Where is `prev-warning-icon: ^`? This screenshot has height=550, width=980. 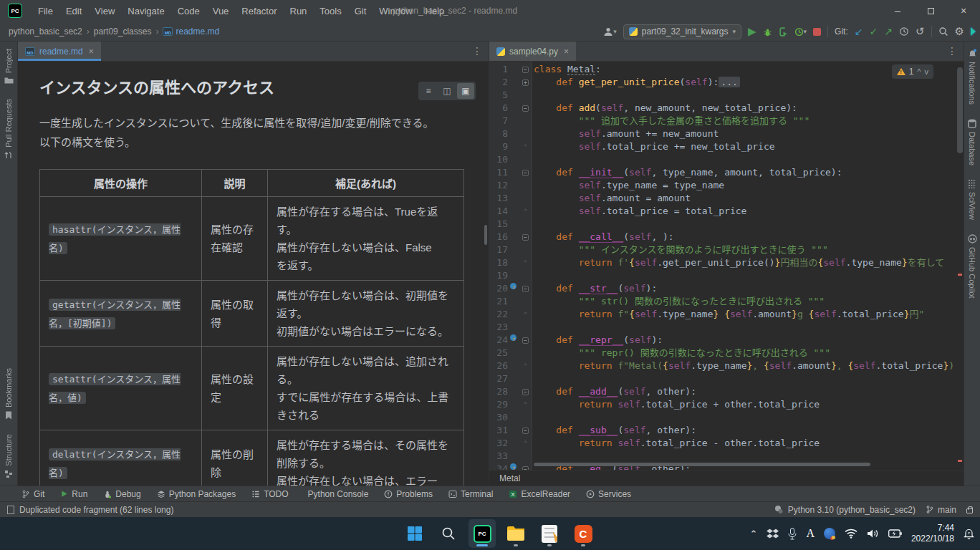
prev-warning-icon: ^ is located at coordinates (918, 72).